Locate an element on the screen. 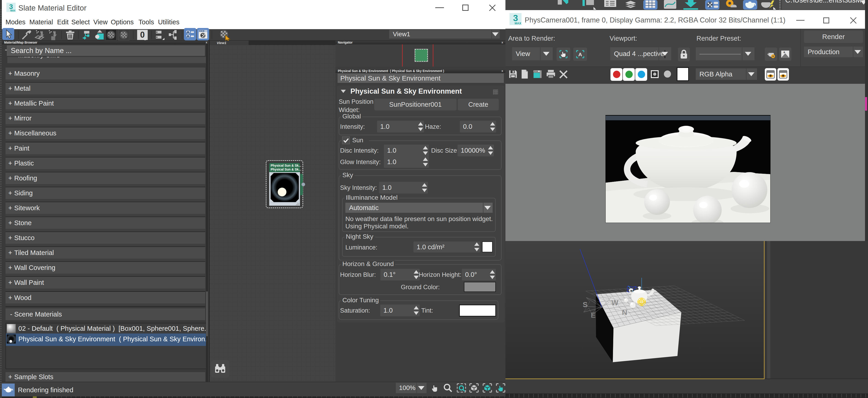  svg-text: E is located at coordinates (593, 315).